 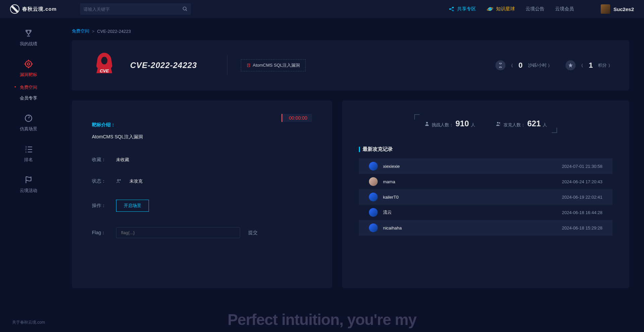 What do you see at coordinates (451, 9) in the screenshot?
I see `share-icon` at bounding box center [451, 9].